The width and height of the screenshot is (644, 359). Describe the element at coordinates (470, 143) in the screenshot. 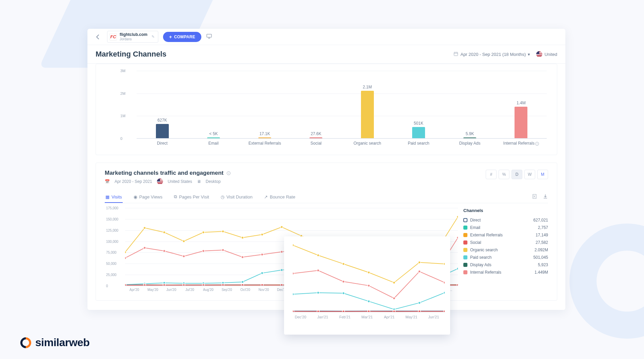

I see `bar-category-label: Display Ads` at that location.